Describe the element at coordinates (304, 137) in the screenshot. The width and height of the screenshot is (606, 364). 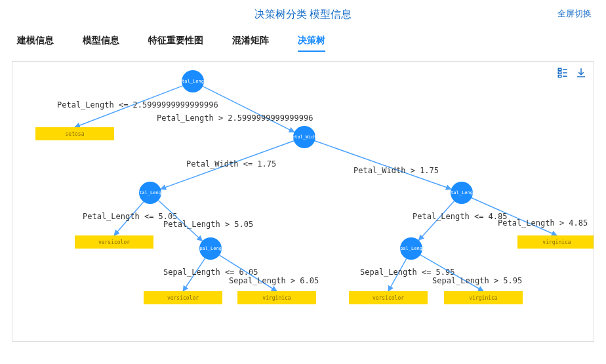
I see `split-node-label: Petal_Width` at that location.